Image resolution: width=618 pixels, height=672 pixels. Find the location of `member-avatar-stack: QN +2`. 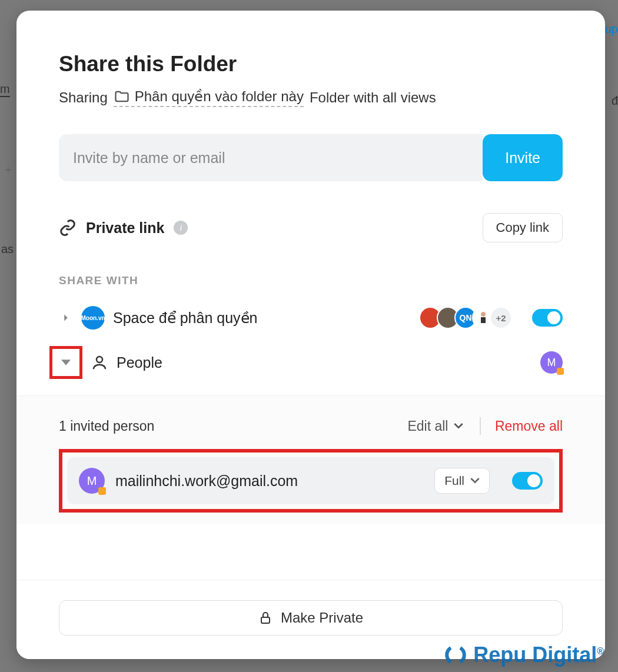

member-avatar-stack: QN +2 is located at coordinates (466, 318).